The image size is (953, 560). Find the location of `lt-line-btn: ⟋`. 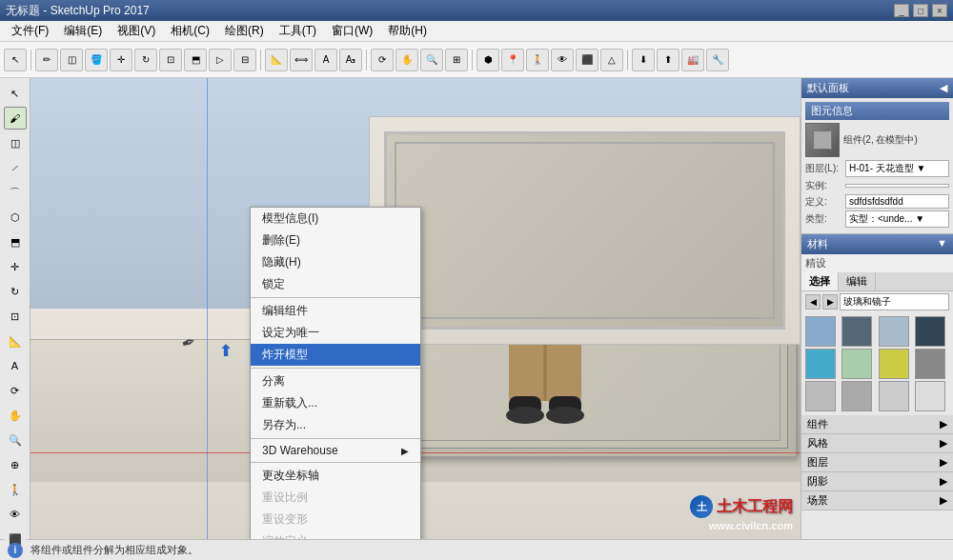

lt-line-btn: ⟋ is located at coordinates (15, 168).